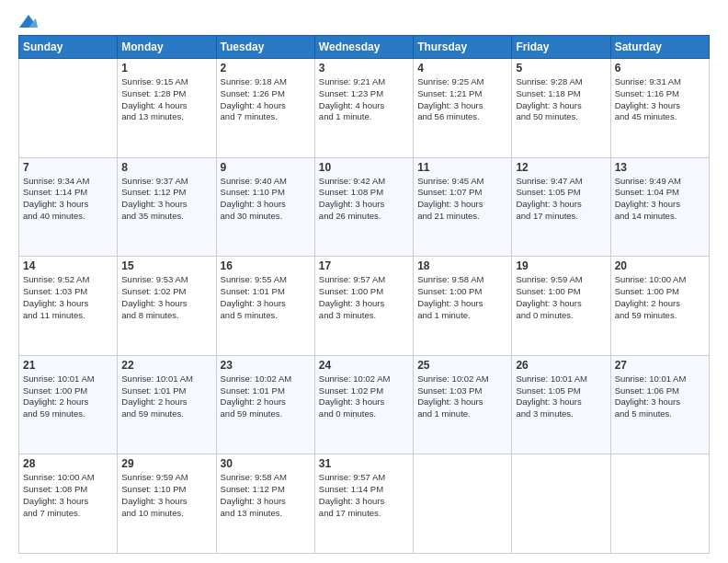 This screenshot has height=563, width=728. I want to click on day-number: 10, so click(364, 167).